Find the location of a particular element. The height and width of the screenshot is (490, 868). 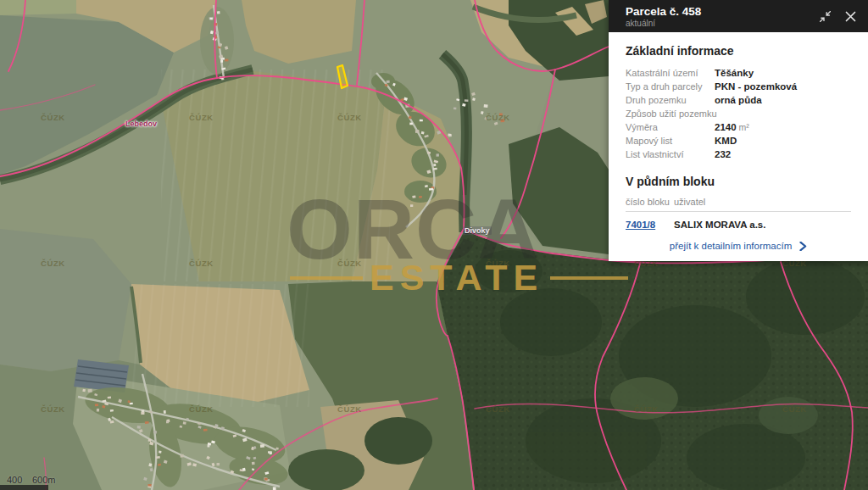

info-label: Katastrální území is located at coordinates (670, 73).